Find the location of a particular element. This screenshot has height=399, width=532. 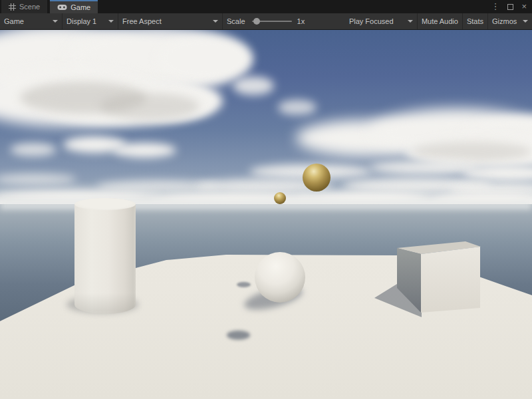

aspect-ratio-label: Free Aspect is located at coordinates (142, 21).